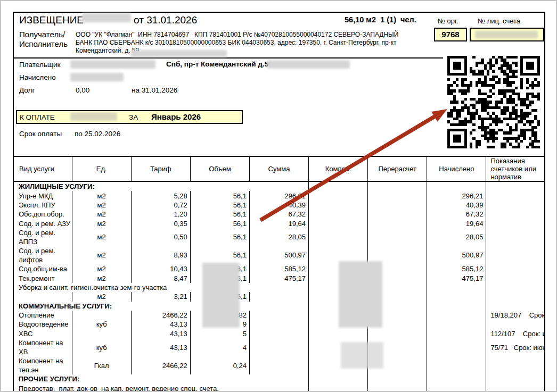 Image resolution: width=557 pixels, height=392 pixels. What do you see at coordinates (43, 365) in the screenshot?
I see `table-cell: Компонент на теп.эн` at bounding box center [43, 365].